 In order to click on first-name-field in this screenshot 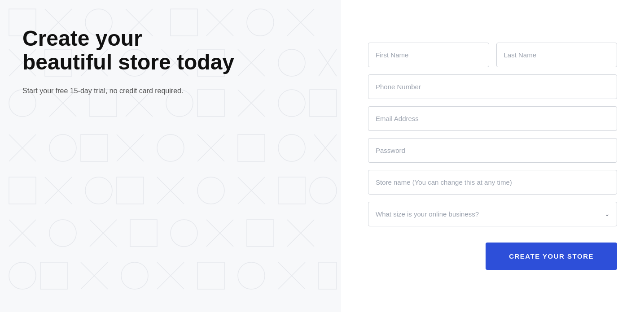, I will do `click(429, 55)`.